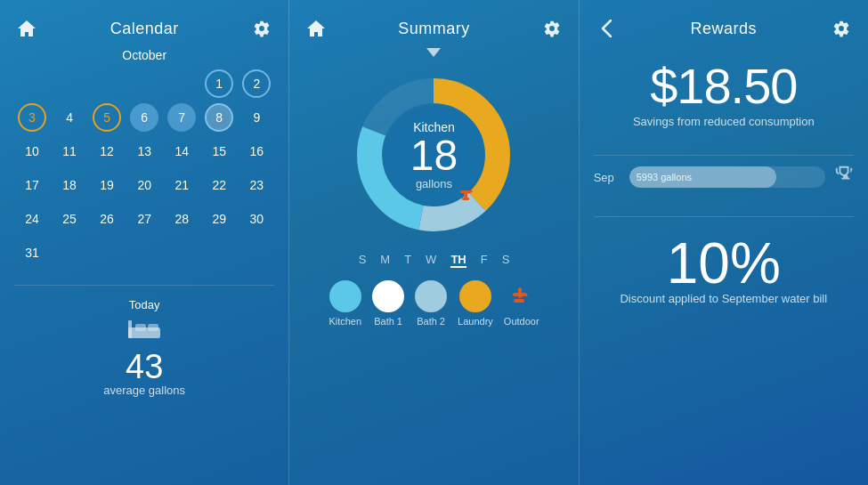 This screenshot has height=485, width=868. Describe the element at coordinates (727, 177) in the screenshot. I see `sep-bar: 5993 gallons` at that location.